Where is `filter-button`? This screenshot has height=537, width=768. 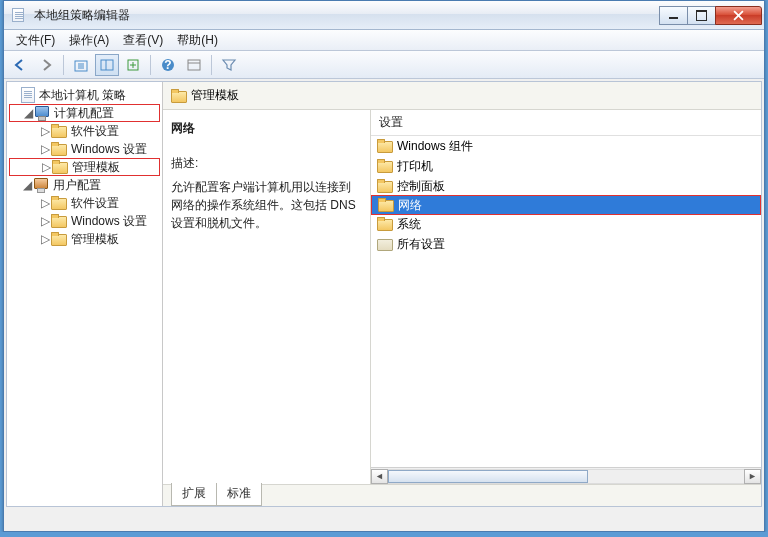 filter-button is located at coordinates (229, 65).